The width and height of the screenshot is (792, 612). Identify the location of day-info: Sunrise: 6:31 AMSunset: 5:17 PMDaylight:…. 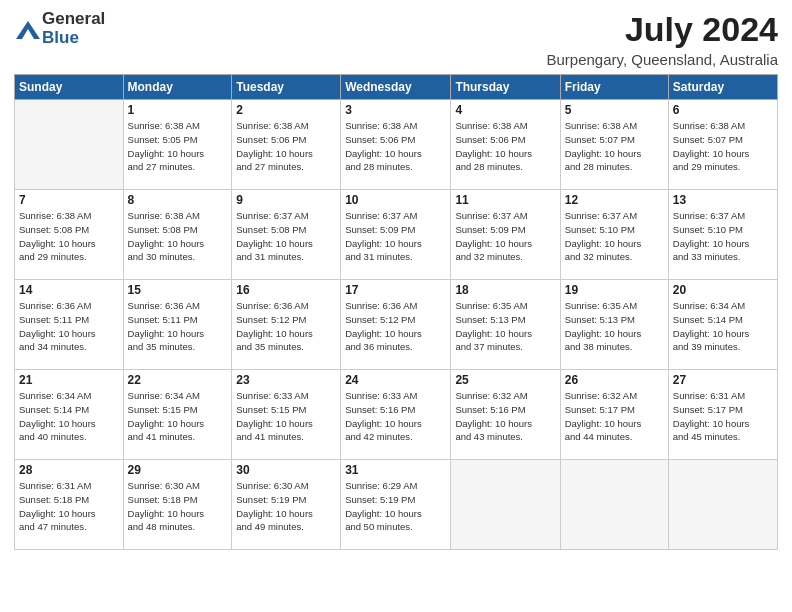
(723, 416).